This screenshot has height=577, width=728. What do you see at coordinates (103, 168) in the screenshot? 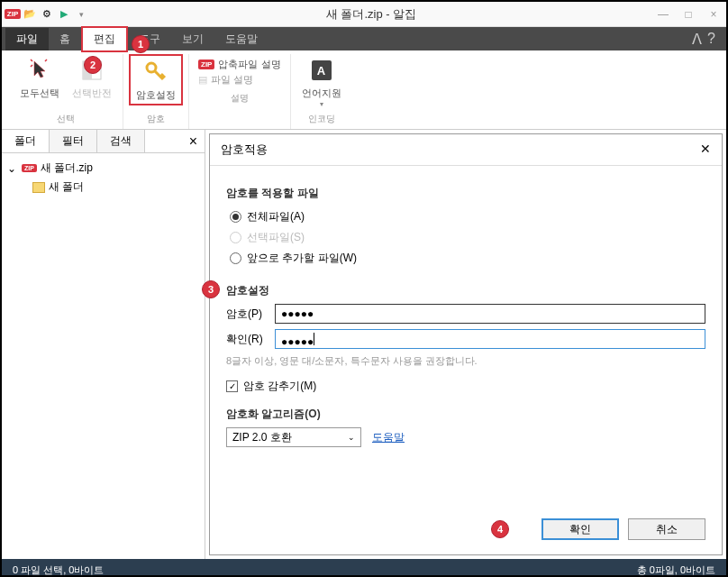
I see `tree-root: ⌄ ZIP 새 폴더.zip` at bounding box center [103, 168].